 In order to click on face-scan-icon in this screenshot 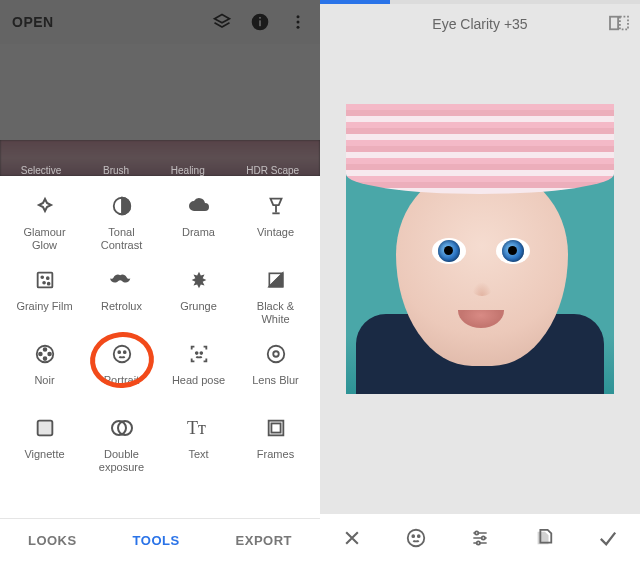, I will do `click(199, 354)`.